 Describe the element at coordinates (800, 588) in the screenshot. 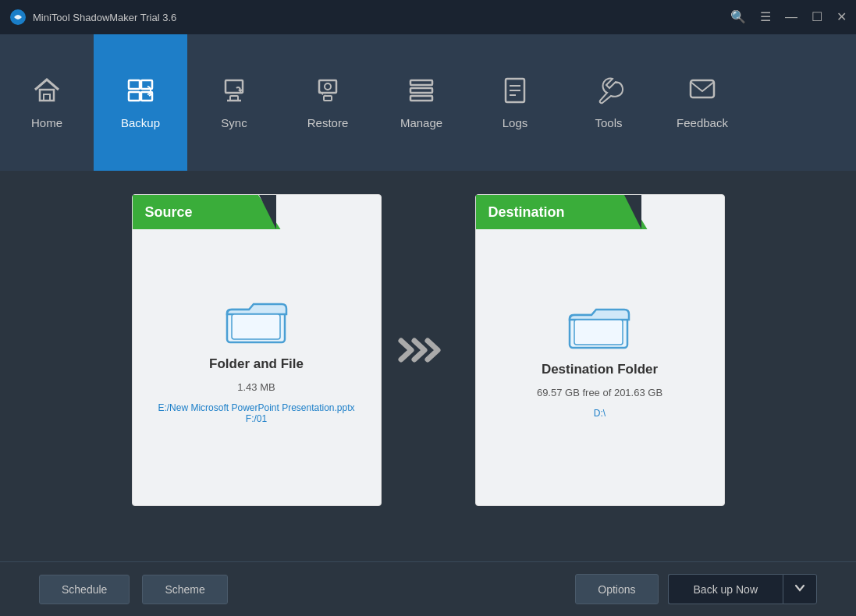

I see `chevron-down-icon` at that location.